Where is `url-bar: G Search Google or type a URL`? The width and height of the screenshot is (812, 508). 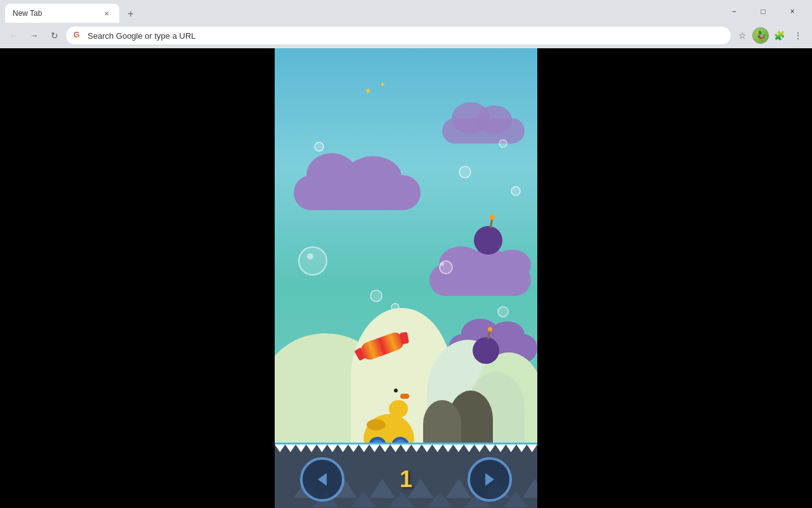 url-bar: G Search Google or type a URL is located at coordinates (398, 36).